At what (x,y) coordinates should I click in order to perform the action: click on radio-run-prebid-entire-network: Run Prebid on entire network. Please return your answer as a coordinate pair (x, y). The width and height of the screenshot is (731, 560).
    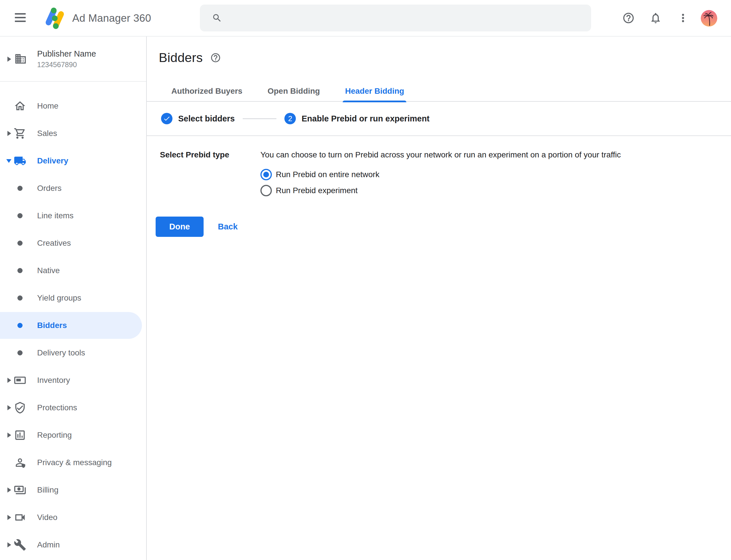
    Looking at the image, I should click on (320, 175).